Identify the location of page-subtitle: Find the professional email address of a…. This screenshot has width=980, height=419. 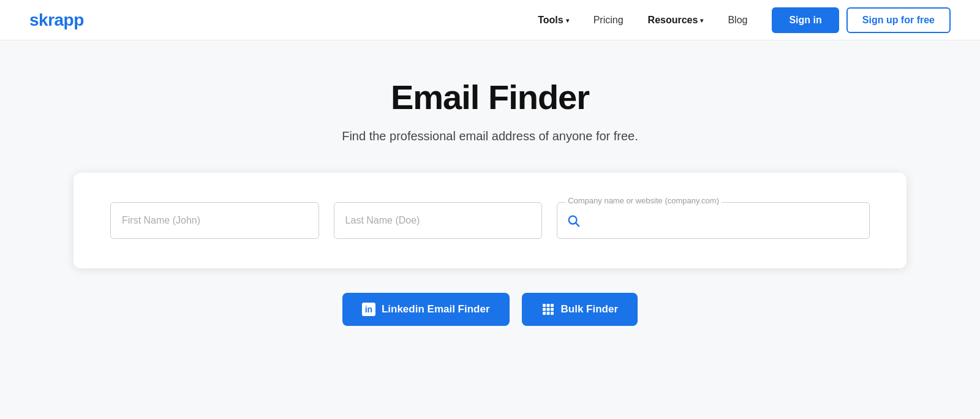
(490, 136).